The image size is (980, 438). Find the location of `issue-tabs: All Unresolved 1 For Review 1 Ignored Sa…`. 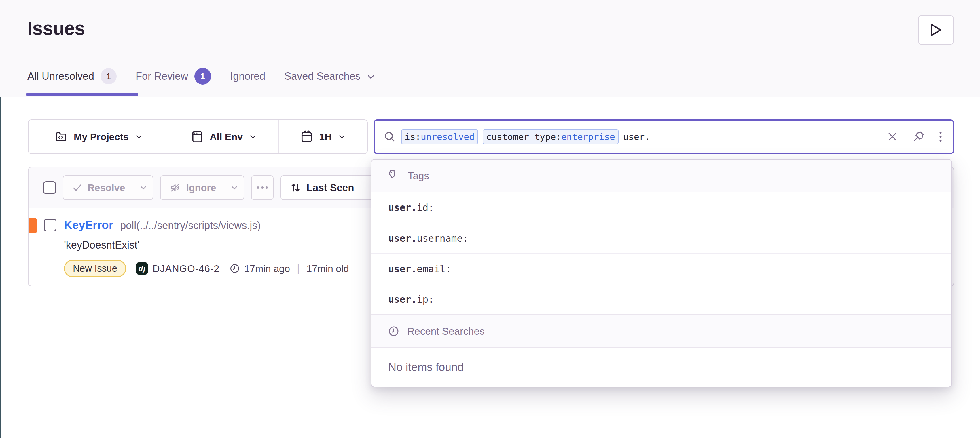

issue-tabs: All Unresolved 1 For Review 1 Ignored Sa… is located at coordinates (201, 76).